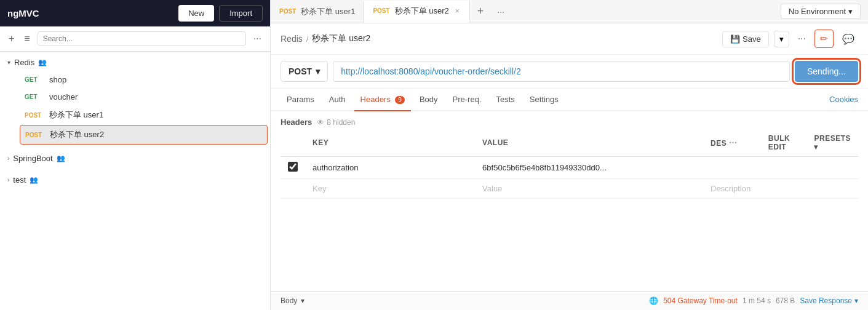 This screenshot has height=310, width=868. What do you see at coordinates (341, 122) in the screenshot?
I see `hidden-count: 8 hidden` at bounding box center [341, 122].